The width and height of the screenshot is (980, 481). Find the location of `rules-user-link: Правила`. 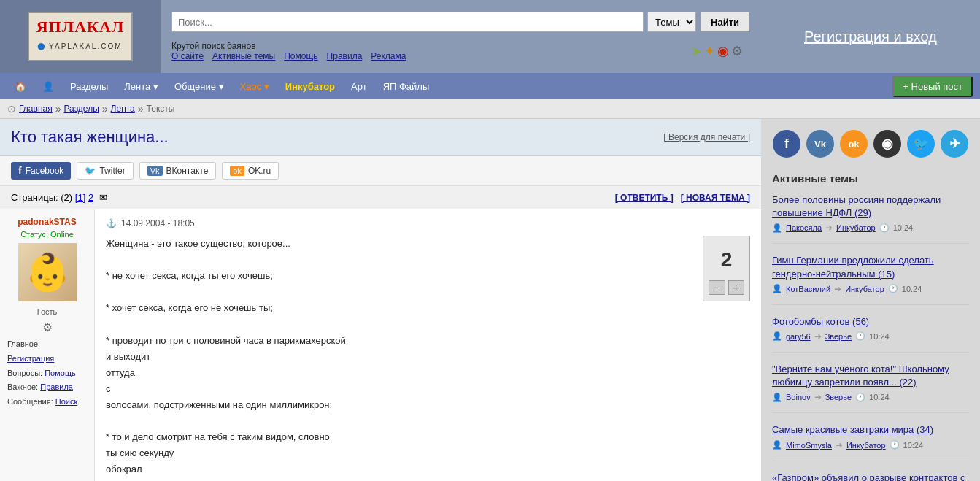

rules-user-link: Правила is located at coordinates (57, 387).